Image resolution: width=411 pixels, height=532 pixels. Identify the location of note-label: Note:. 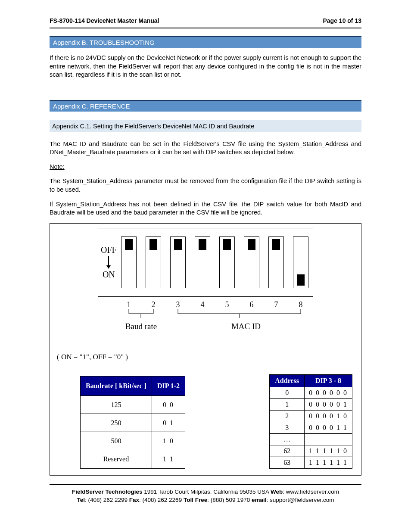
(206, 167).